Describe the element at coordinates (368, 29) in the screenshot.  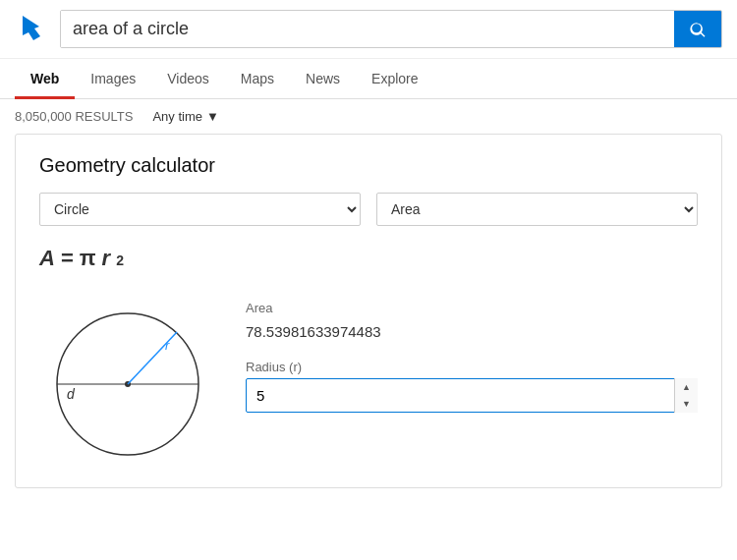
I see `search-input: area of a circle` at that location.